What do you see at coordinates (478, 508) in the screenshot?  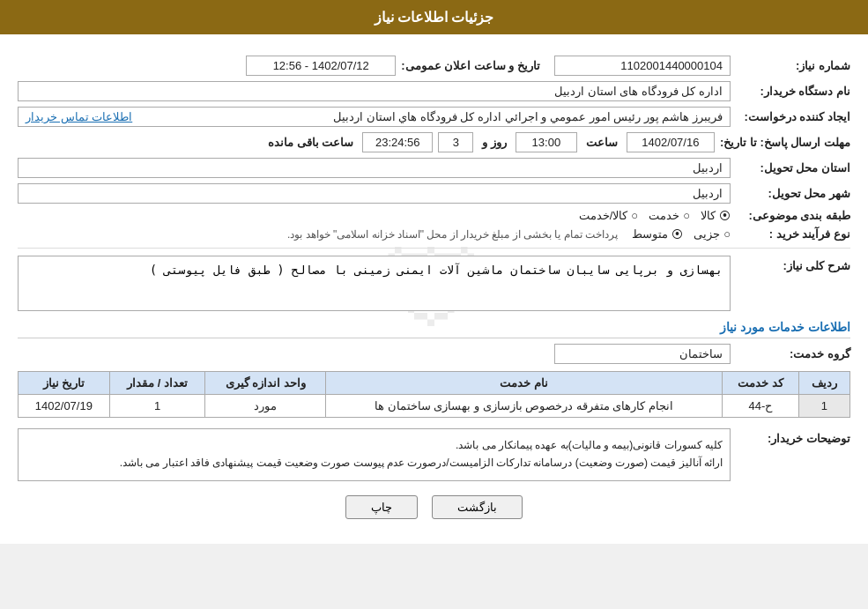 I see `back-button: بازگشت` at bounding box center [478, 508].